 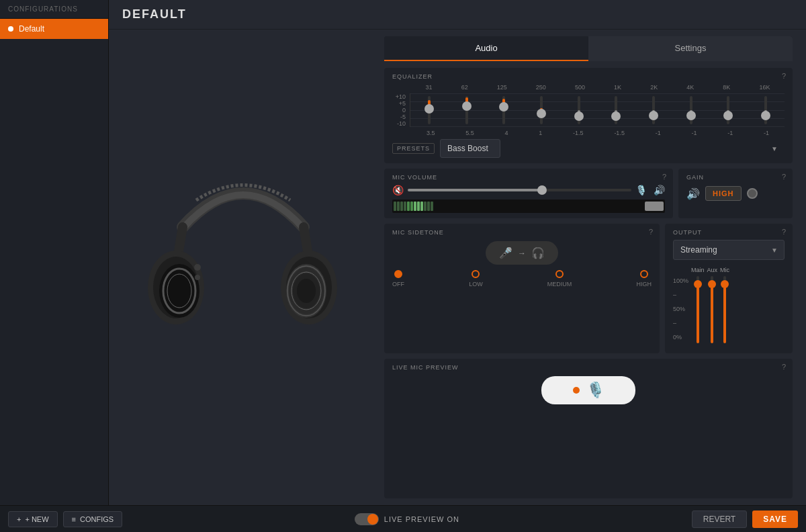 What do you see at coordinates (529, 190) in the screenshot?
I see `mic-volume-controls: 🔇 🎙️ 🔊` at bounding box center [529, 190].